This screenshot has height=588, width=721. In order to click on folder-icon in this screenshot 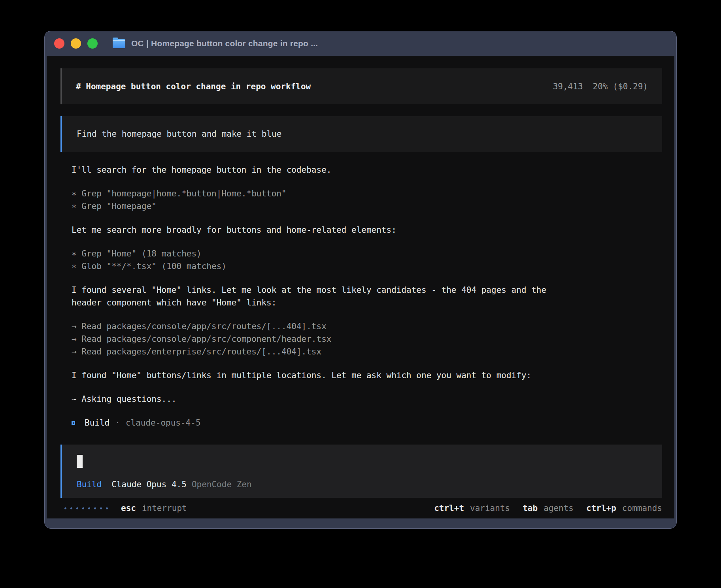, I will do `click(119, 43)`.